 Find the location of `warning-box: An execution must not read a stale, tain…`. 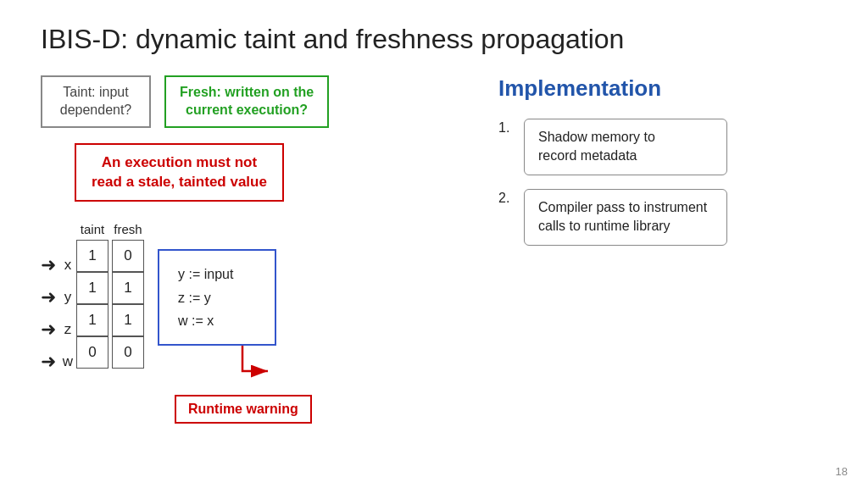

warning-box: An execution must not read a stale, tain… is located at coordinates (180, 173).